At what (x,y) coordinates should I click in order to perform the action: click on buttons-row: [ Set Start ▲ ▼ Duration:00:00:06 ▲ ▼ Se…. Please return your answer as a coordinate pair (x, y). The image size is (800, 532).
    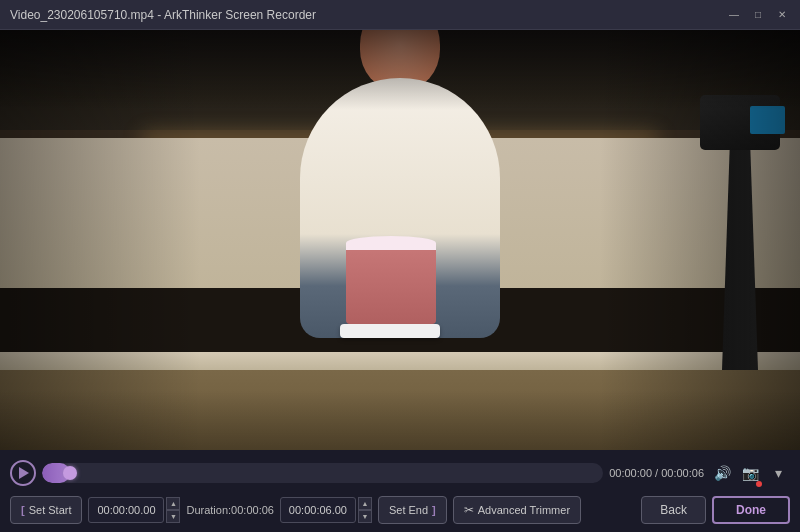
    Looking at the image, I should click on (400, 512).